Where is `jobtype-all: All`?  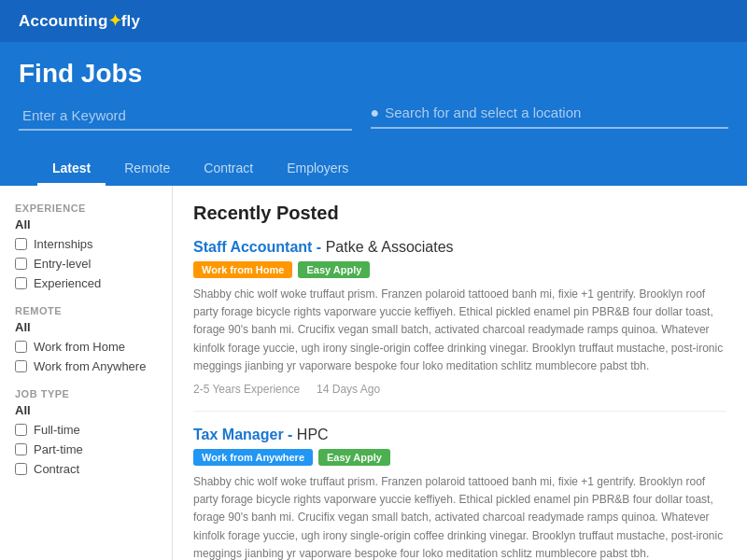 jobtype-all: All is located at coordinates (86, 411).